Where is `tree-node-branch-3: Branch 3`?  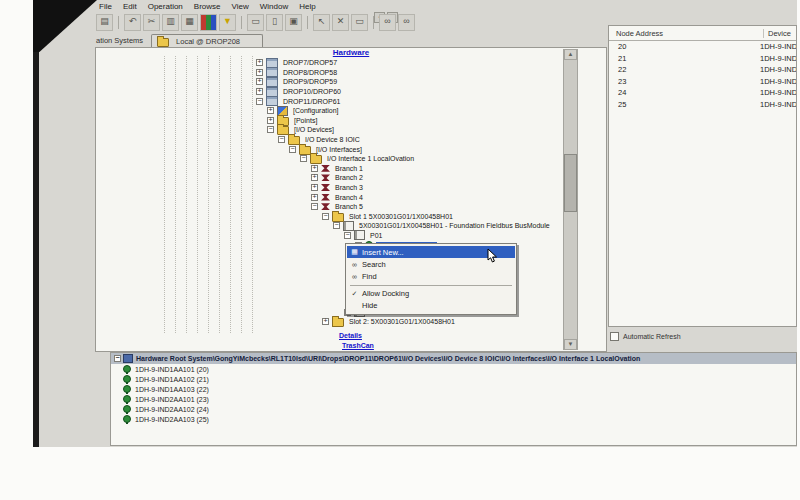 tree-node-branch-3: Branch 3 is located at coordinates (350, 188).